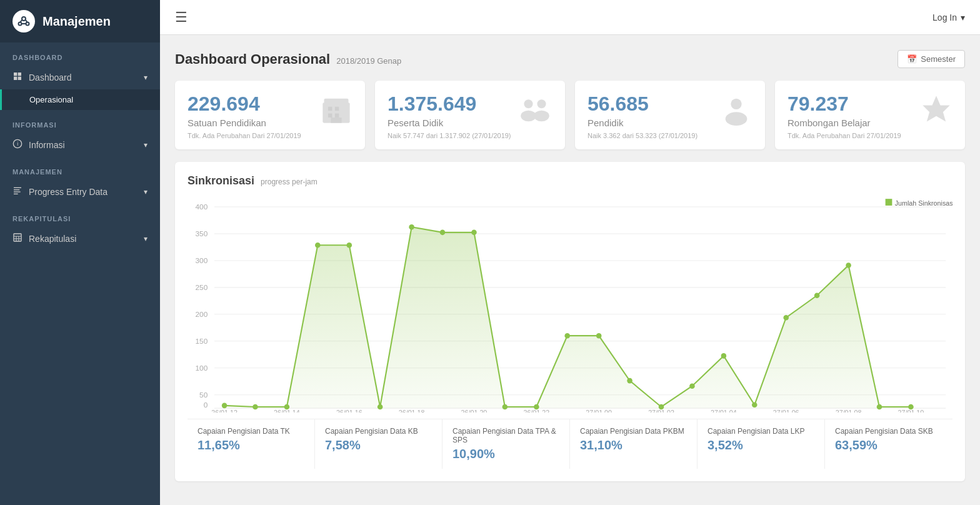 This screenshot has height=505, width=980. I want to click on capaian-row: Capaian Pengisian Data TK 11,65% Capaian…, so click(570, 444).